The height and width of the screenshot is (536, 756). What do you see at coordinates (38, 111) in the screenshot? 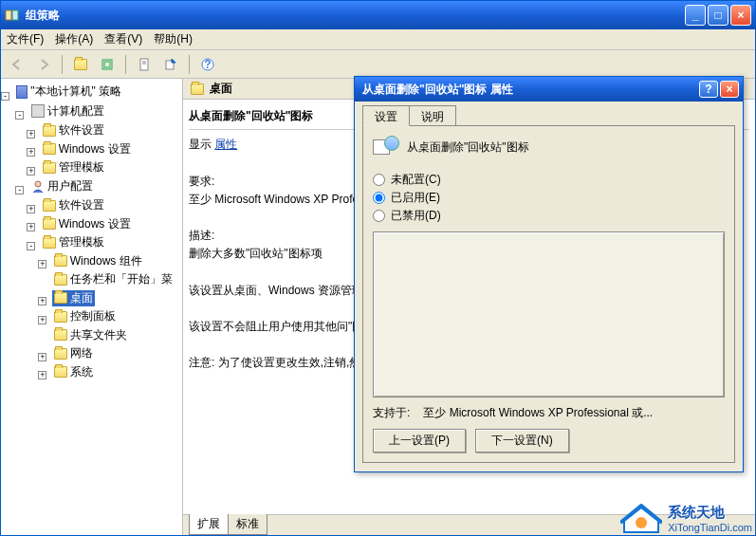
I see `computer-icon` at bounding box center [38, 111].